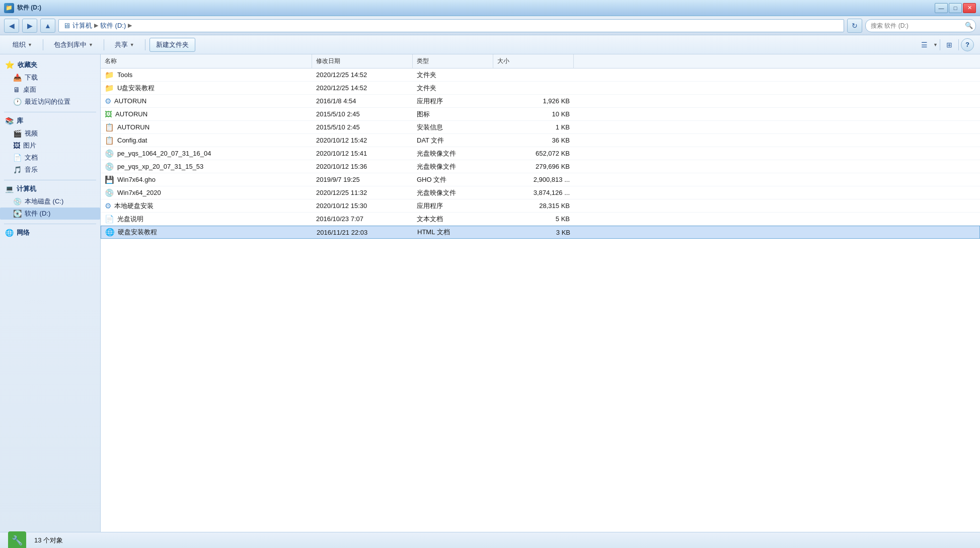 This screenshot has width=980, height=548. Describe the element at coordinates (50, 233) in the screenshot. I see `sidebar-section-network: 🌐 网络` at that location.